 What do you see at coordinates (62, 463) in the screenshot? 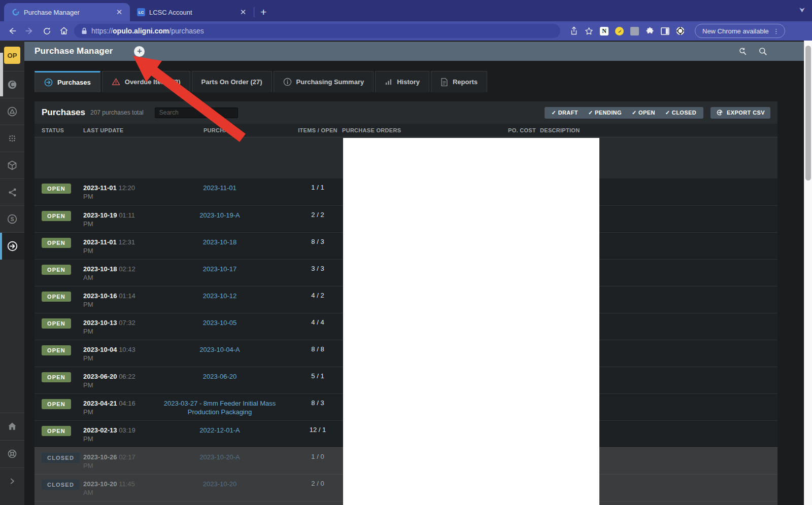
I see `status-cell: CLOSED` at bounding box center [62, 463].